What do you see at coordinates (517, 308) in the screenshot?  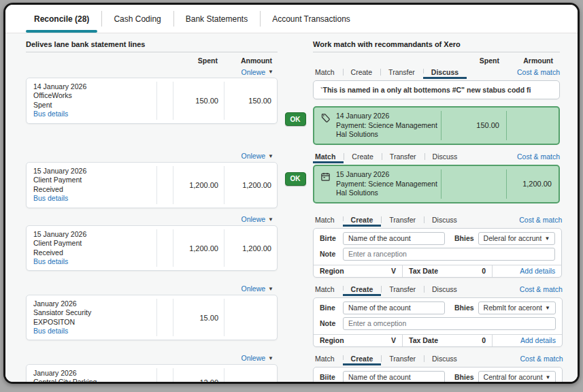 I see `account-select: Rebmlt for aceront ▼` at bounding box center [517, 308].